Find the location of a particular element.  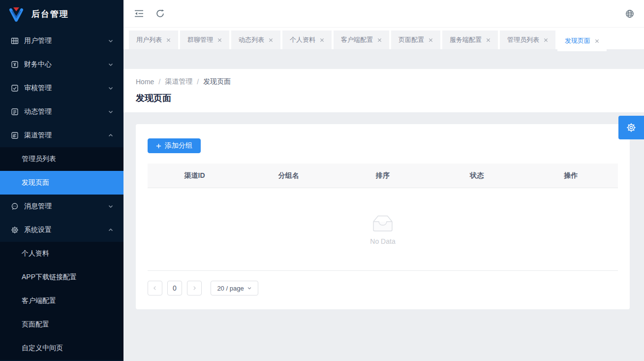

refresh-icon is located at coordinates (160, 14).